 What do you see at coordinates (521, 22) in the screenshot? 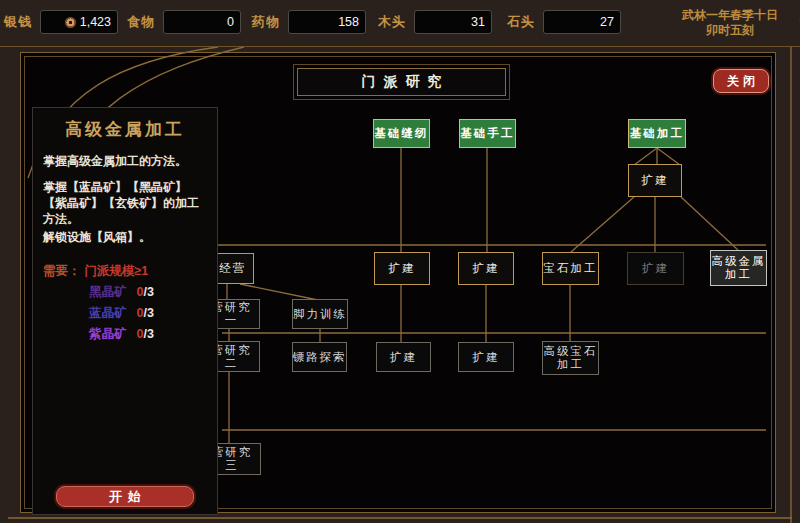
I see `stone-label: 石头` at bounding box center [521, 22].